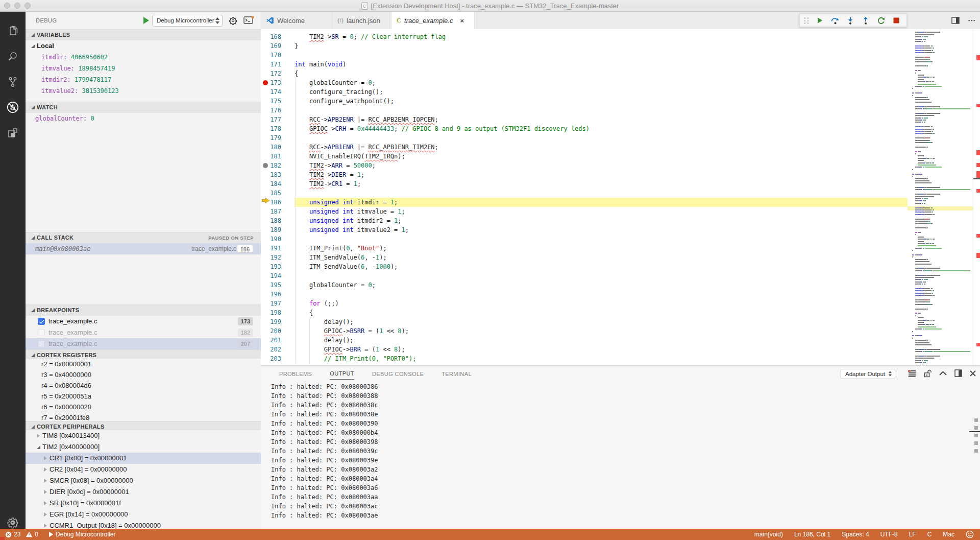 This screenshot has height=540, width=980. Describe the element at coordinates (913, 534) in the screenshot. I see `eol-status: LF` at that location.